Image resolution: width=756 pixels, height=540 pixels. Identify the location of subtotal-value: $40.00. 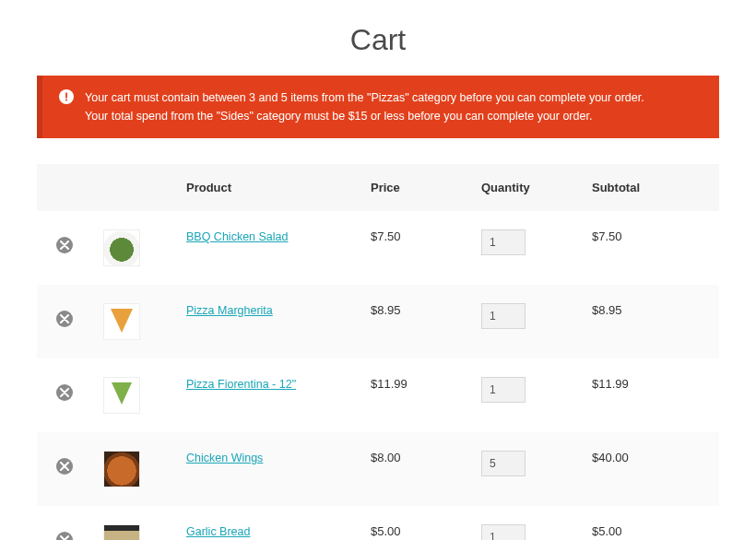
(610, 457).